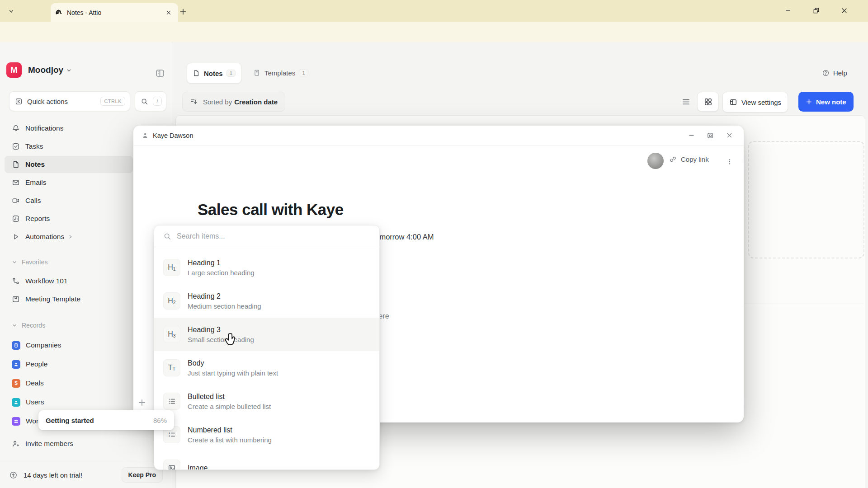 The width and height of the screenshot is (868, 488). I want to click on add-block-icon, so click(142, 403).